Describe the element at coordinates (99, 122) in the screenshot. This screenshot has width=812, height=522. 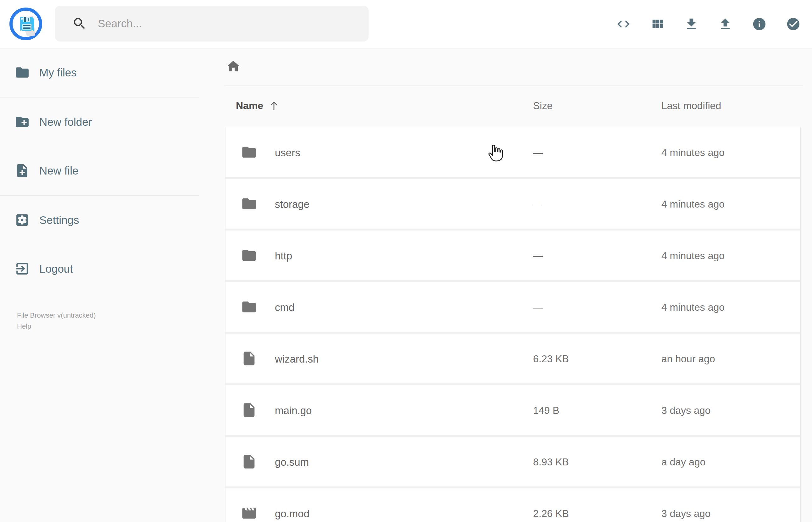
I see `sidebar-item-new-folder: New folder` at that location.